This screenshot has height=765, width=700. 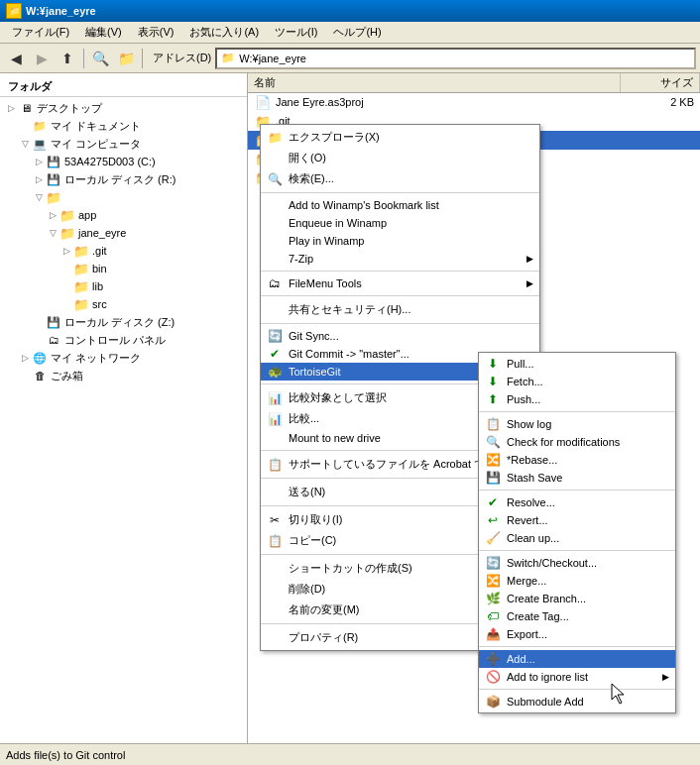 I want to click on app-icon: 📁, so click(x=67, y=215).